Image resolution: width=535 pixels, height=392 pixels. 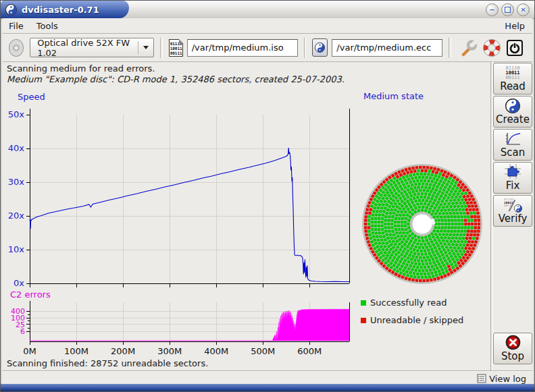 What do you see at coordinates (268, 387) in the screenshot?
I see `window-bottom-border` at bounding box center [268, 387].